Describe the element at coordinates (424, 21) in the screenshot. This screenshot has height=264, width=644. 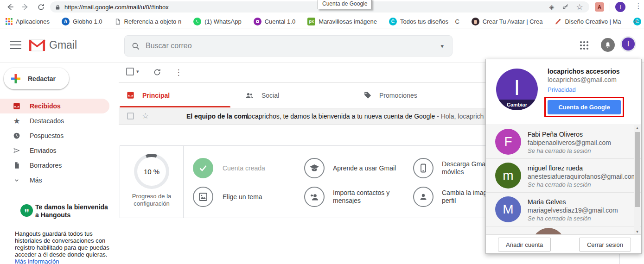
I see `bookmark-todos-tus-disenos: C Todos tus diseños – C` at that location.